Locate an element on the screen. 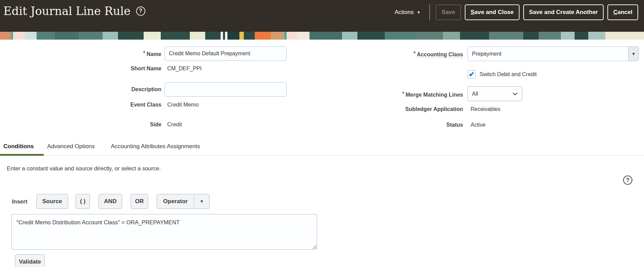 Image resolution: width=644 pixels, height=267 pixels. save-button-label: Save is located at coordinates (448, 12).